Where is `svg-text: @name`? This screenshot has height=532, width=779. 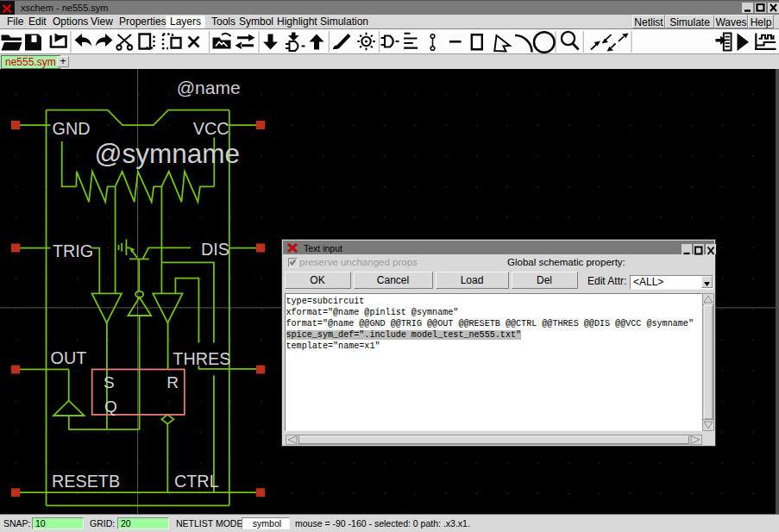
svg-text: @name is located at coordinates (209, 88).